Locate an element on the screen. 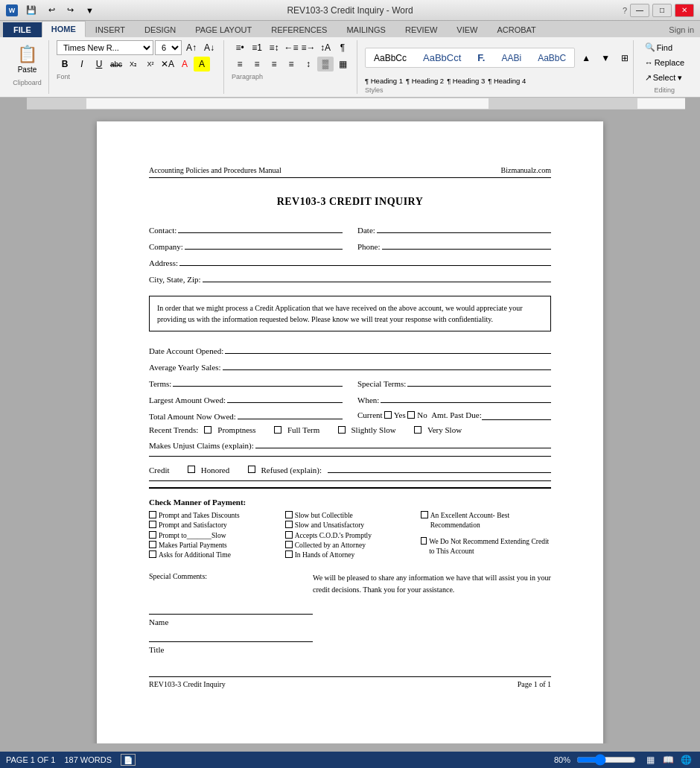 The width and height of the screenshot is (700, 768). numbering-btn: ≡1 is located at coordinates (257, 48).